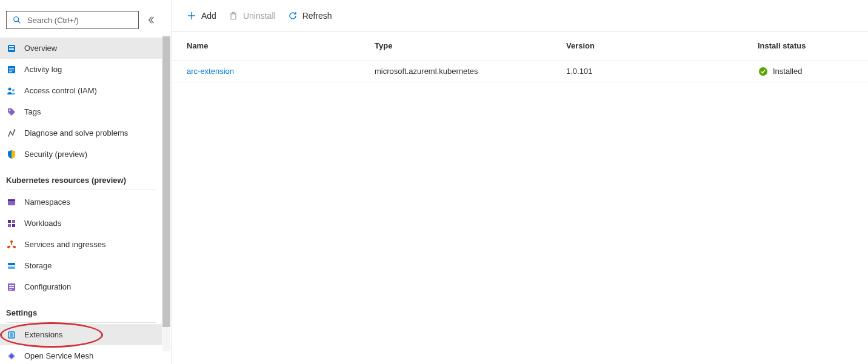  What do you see at coordinates (81, 355) in the screenshot?
I see `sidebar-item-open-service-mesh: Open Service Mesh` at bounding box center [81, 355].